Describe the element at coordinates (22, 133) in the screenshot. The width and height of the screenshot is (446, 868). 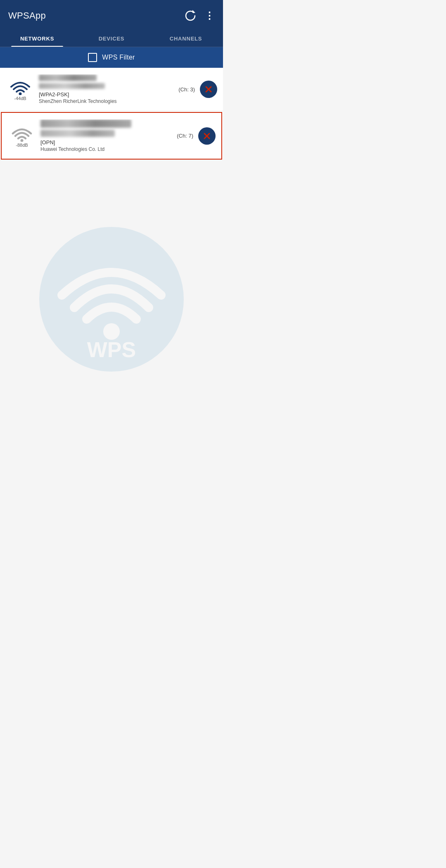
I see `wifi-weak-icon` at that location.